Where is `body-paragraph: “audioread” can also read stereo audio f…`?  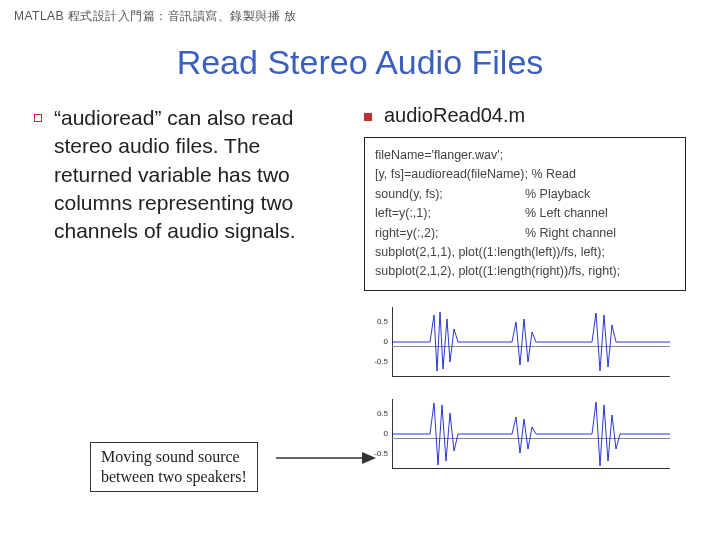
body-paragraph: “audioread” can also read stereo audio f… is located at coordinates (199, 175).